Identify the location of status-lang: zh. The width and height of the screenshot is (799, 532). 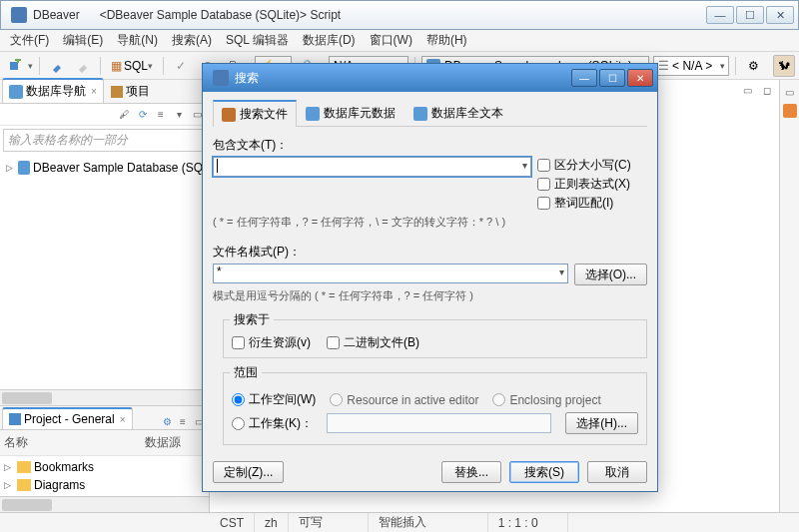
(272, 523).